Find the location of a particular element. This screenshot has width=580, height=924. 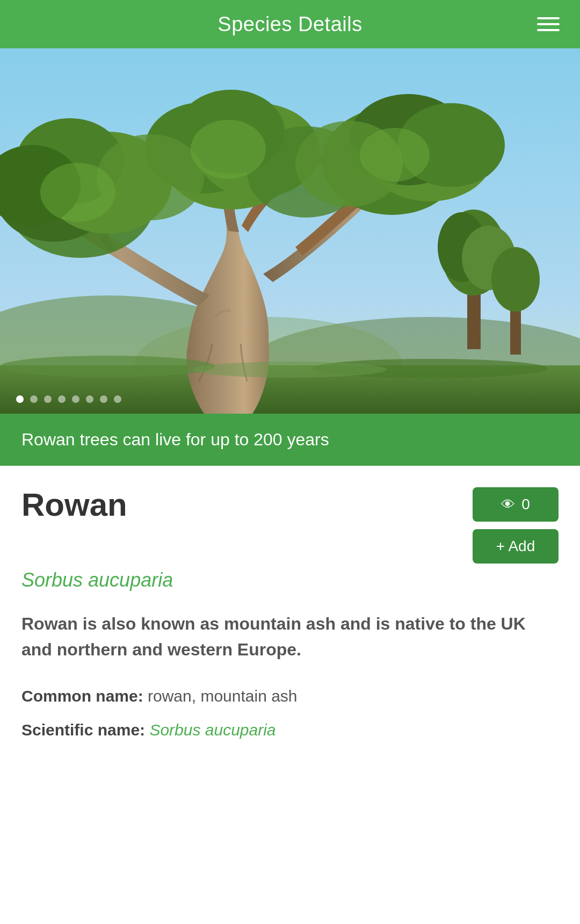

add-label: + Add is located at coordinates (516, 546).